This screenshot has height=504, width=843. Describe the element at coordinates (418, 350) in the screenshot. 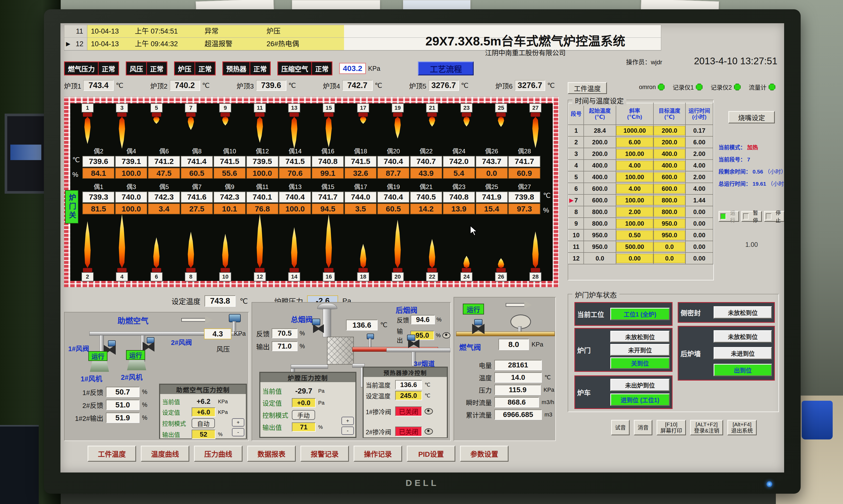

I see `pipe` at that location.